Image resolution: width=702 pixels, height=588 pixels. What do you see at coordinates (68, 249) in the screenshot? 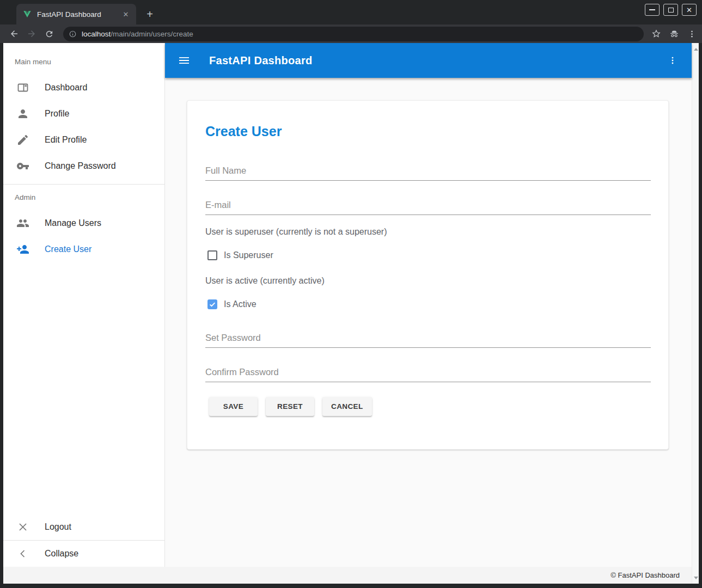
I see `sidebar-item-label: Create User` at bounding box center [68, 249].